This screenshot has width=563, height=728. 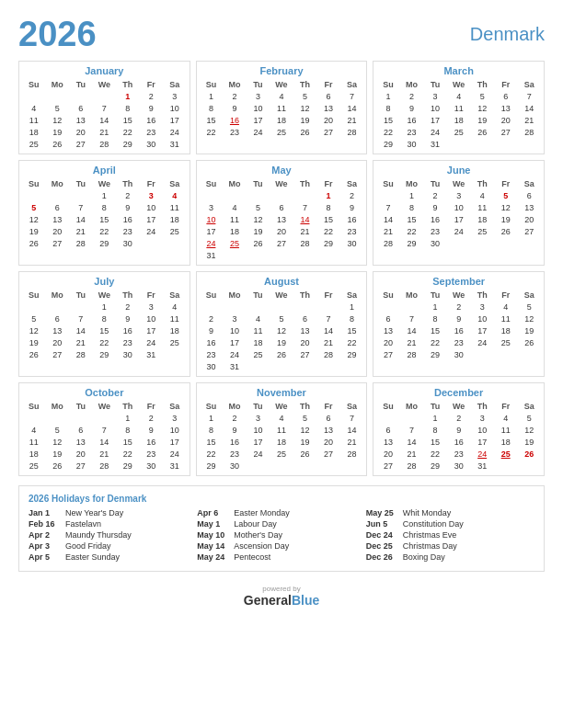 I want to click on calendar-day: 25, so click(x=506, y=342).